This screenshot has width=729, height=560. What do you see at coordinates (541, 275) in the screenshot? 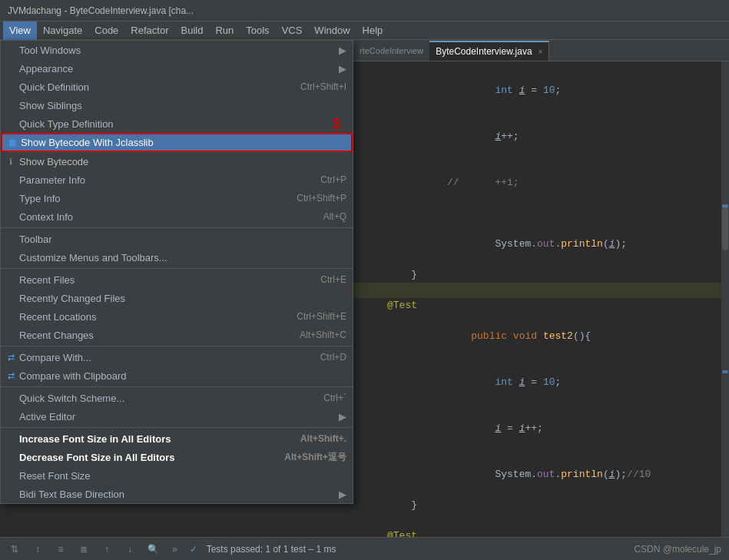
I see `code-line-6: }` at bounding box center [541, 275].